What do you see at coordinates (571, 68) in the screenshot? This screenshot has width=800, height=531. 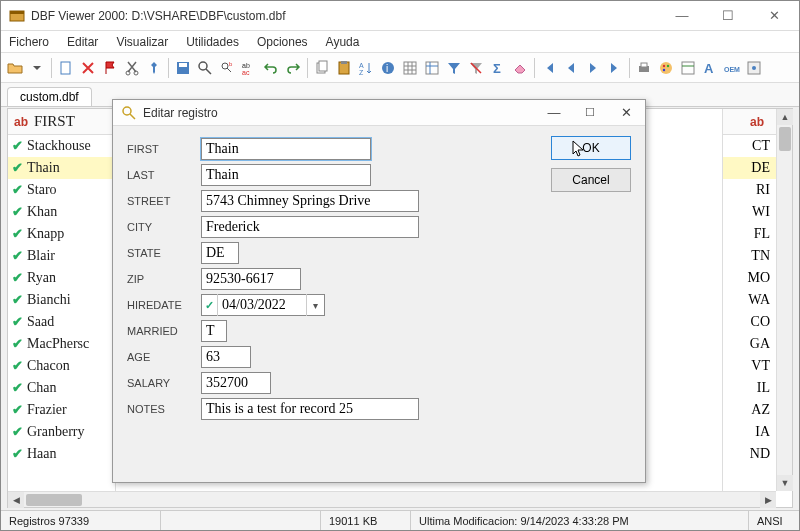 I see `prev-icon` at bounding box center [571, 68].